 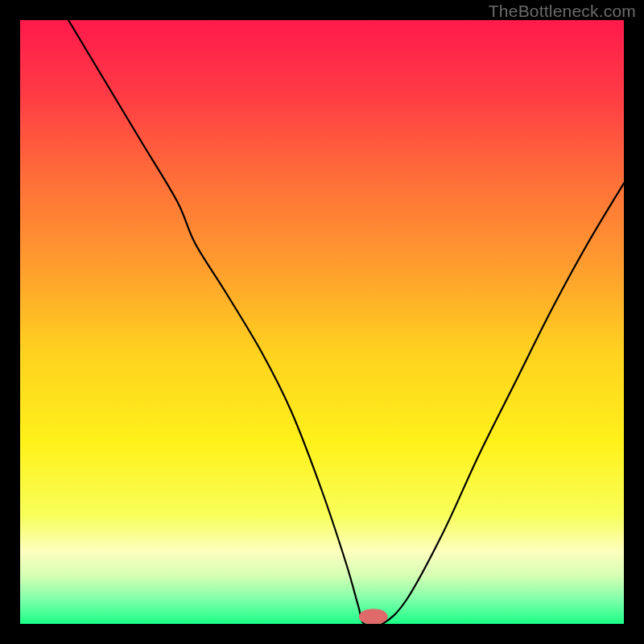 What do you see at coordinates (562, 11) in the screenshot?
I see `watermark-text: TheBottleneck.com` at bounding box center [562, 11].